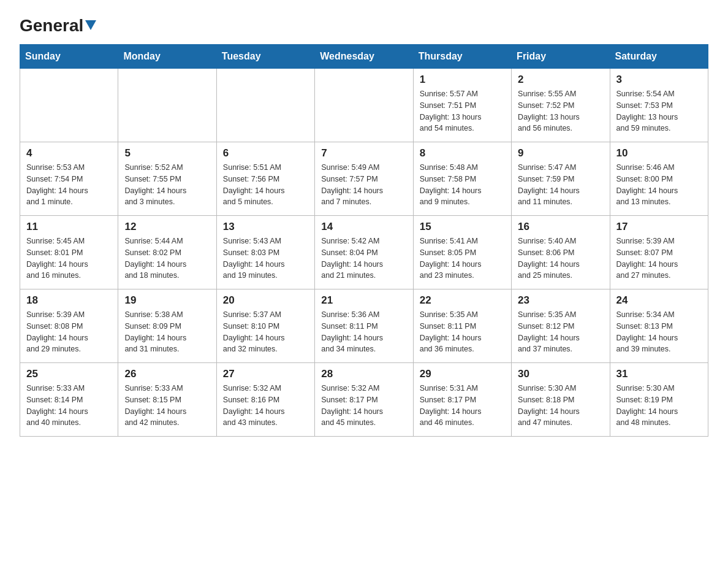  What do you see at coordinates (364, 185) in the screenshot?
I see `day-info: Sunrise: 5:49 AM Sunset: 7:57 PM Dayligh…` at bounding box center [364, 185].